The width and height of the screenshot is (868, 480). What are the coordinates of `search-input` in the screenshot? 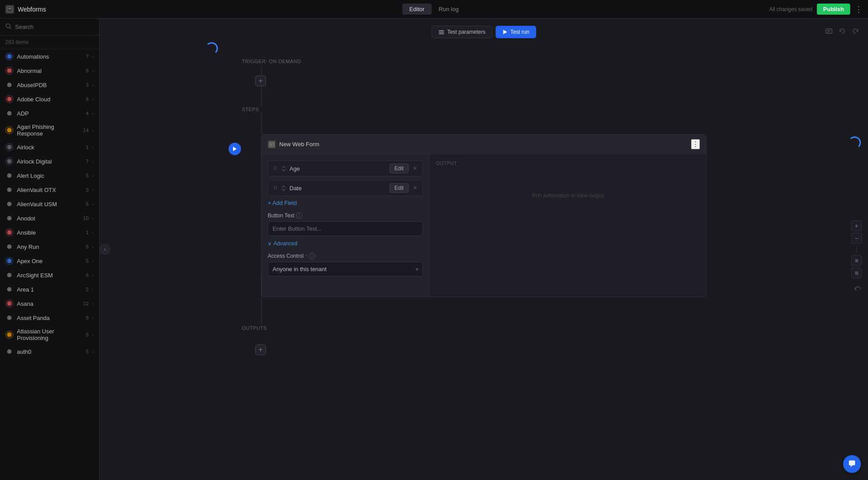 It's located at (54, 27).